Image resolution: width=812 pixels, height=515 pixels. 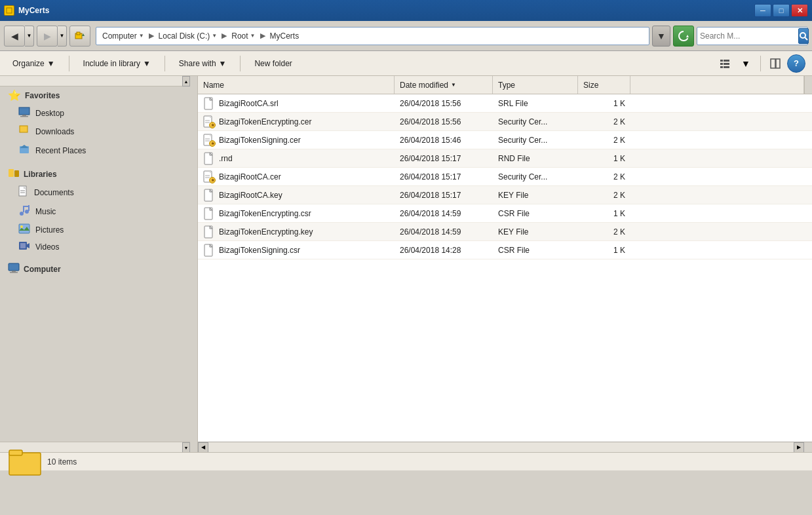 What do you see at coordinates (188, 36) in the screenshot?
I see `path-localdisk: Local Disk (C:) ▼` at bounding box center [188, 36].